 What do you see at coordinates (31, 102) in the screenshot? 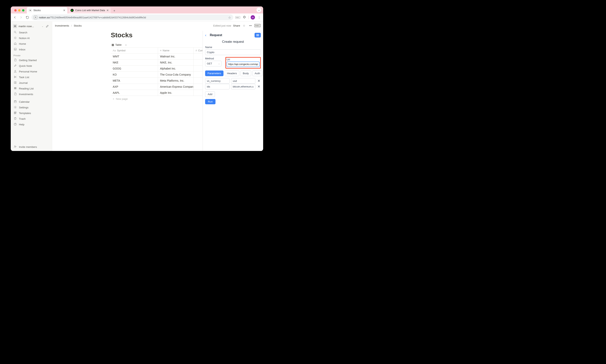
I see `sidebar-item: Calendar` at bounding box center [31, 102].